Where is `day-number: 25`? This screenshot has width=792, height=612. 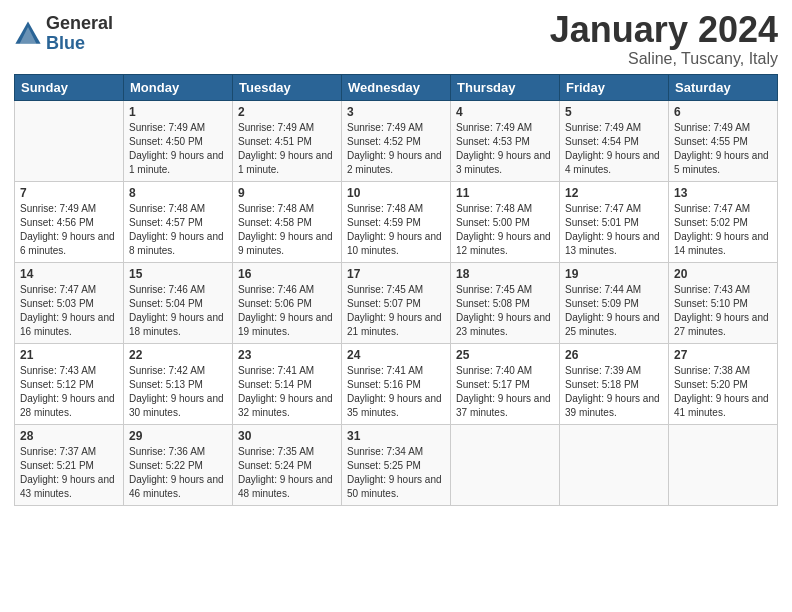
day-number: 25 is located at coordinates (505, 355).